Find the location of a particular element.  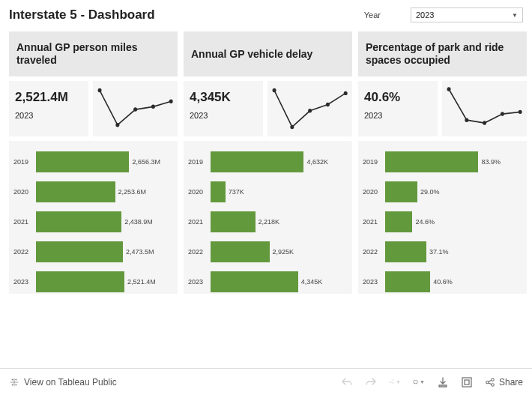

bar-row: 20194,632K is located at coordinates (268, 162).